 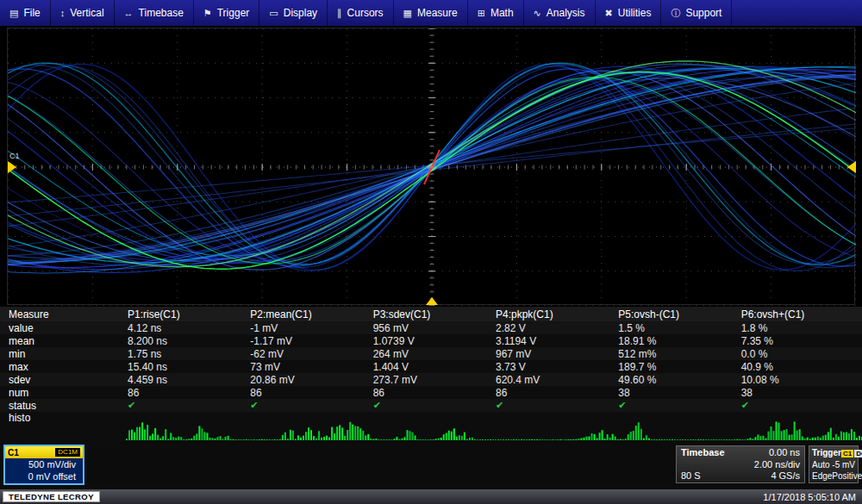 I want to click on cell-min-p3: 264 mV, so click(x=433, y=354).